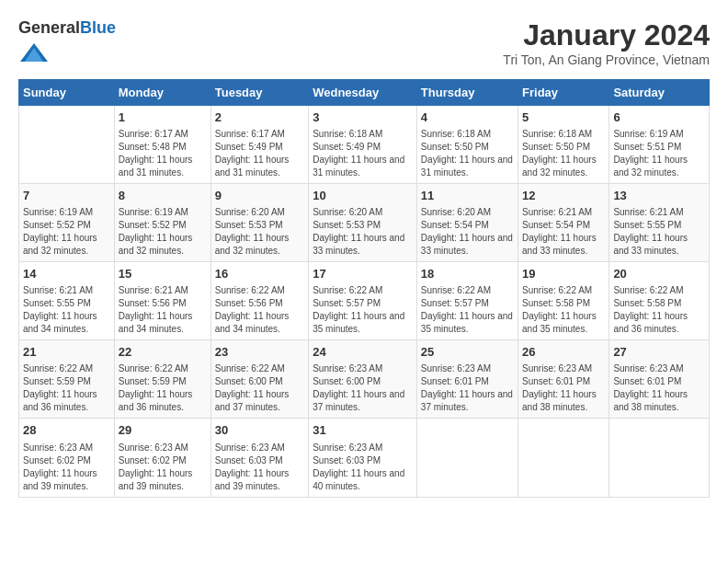 The image size is (728, 563). Describe the element at coordinates (162, 300) in the screenshot. I see `calendar-cell: 15Sunrise: 6:21 AMSunset: 5:56 PMDayligh…` at that location.